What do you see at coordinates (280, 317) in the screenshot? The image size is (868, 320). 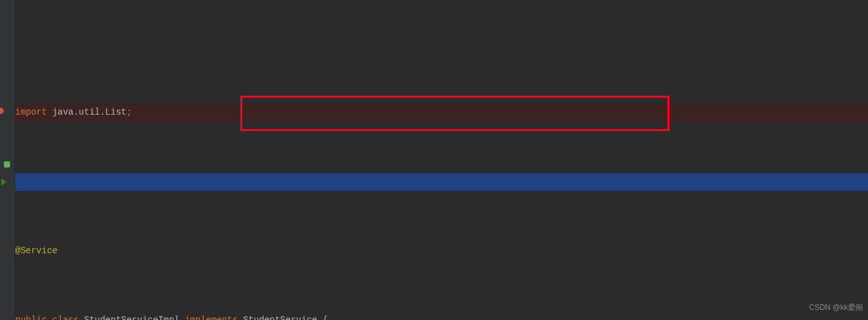 I see `interface-name: StudentService` at bounding box center [280, 317].